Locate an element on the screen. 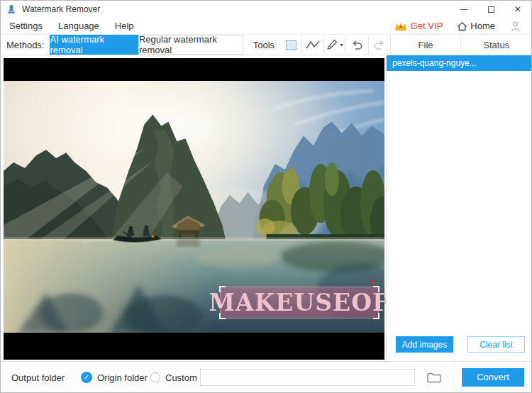 Image resolution: width=532 pixels, height=393 pixels. convert-button: Convert is located at coordinates (493, 377).